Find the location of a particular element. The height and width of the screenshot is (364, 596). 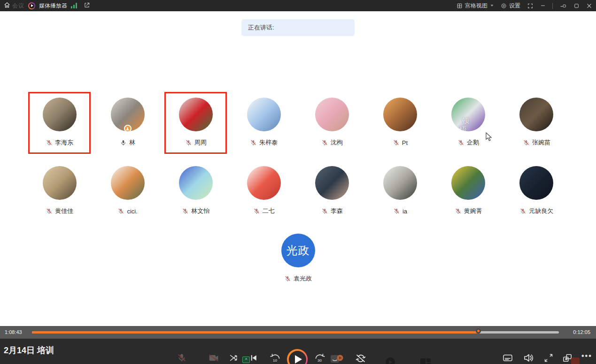

participant-name: 林 is located at coordinates (132, 143).